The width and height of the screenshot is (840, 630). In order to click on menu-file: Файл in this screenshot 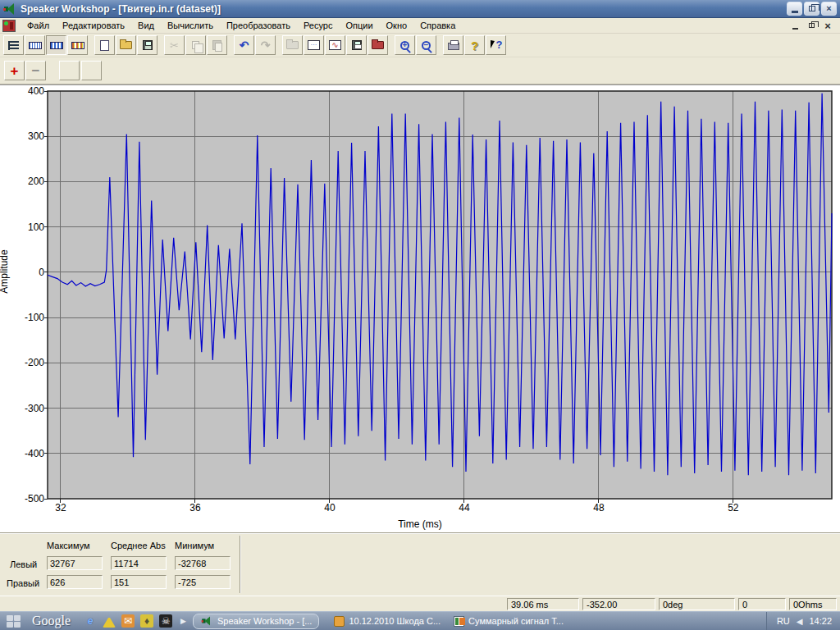, I will do `click(38, 25)`.